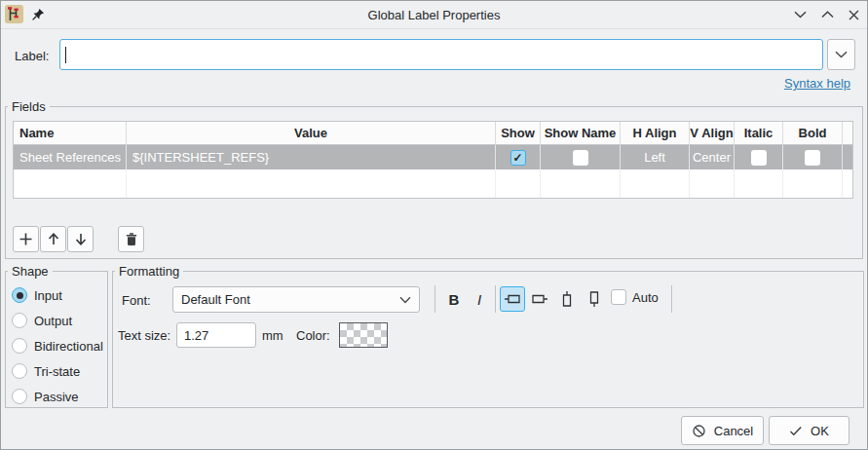 This screenshot has height=450, width=868. What do you see at coordinates (434, 16) in the screenshot?
I see `window-title: Global Label Properties` at bounding box center [434, 16].